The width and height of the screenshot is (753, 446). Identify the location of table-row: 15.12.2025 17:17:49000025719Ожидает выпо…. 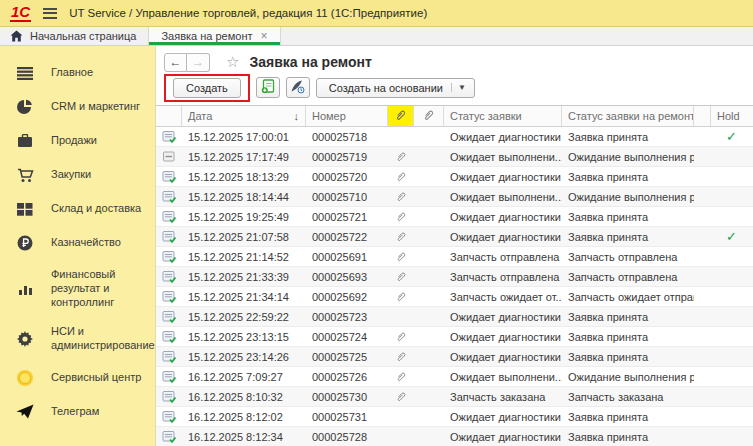
(454, 157).